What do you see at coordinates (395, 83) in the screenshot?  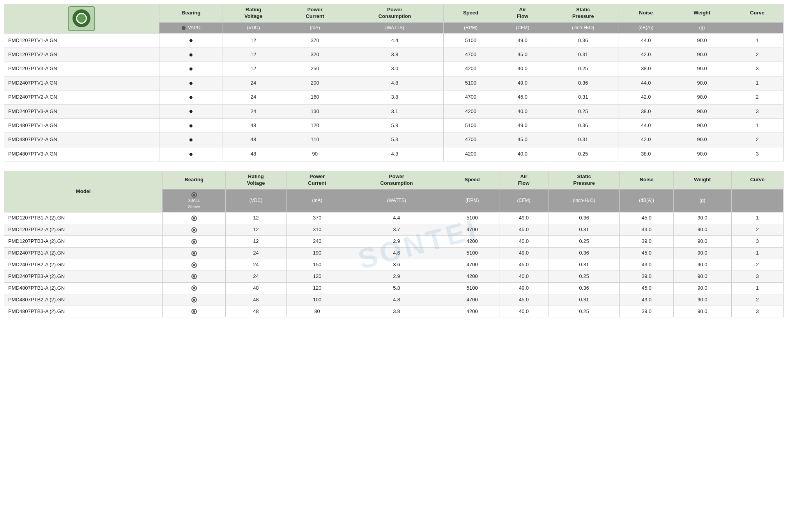 I see `power-cell: 4.8` at bounding box center [395, 83].